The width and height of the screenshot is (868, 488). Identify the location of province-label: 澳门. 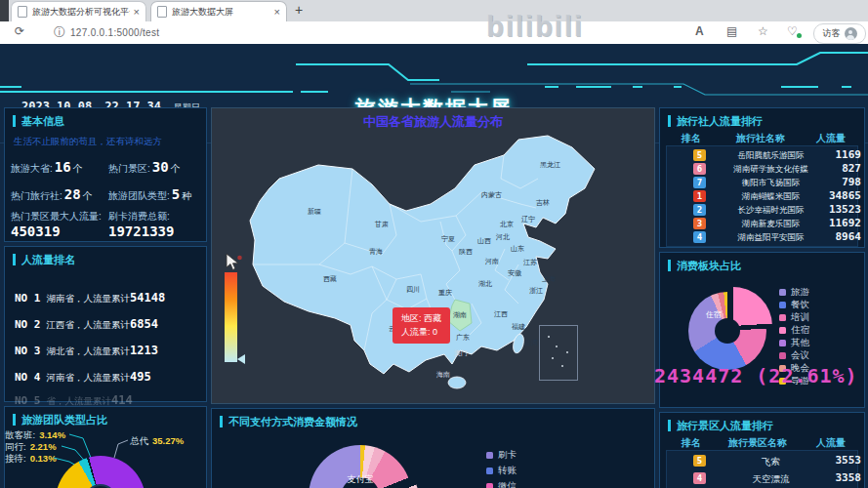
(461, 353).